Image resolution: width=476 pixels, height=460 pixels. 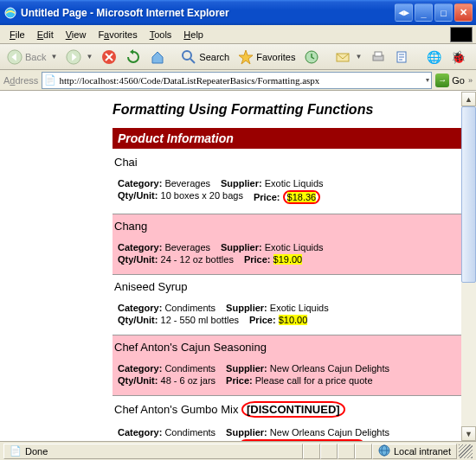 What do you see at coordinates (15, 57) in the screenshot?
I see `back-icon` at bounding box center [15, 57].